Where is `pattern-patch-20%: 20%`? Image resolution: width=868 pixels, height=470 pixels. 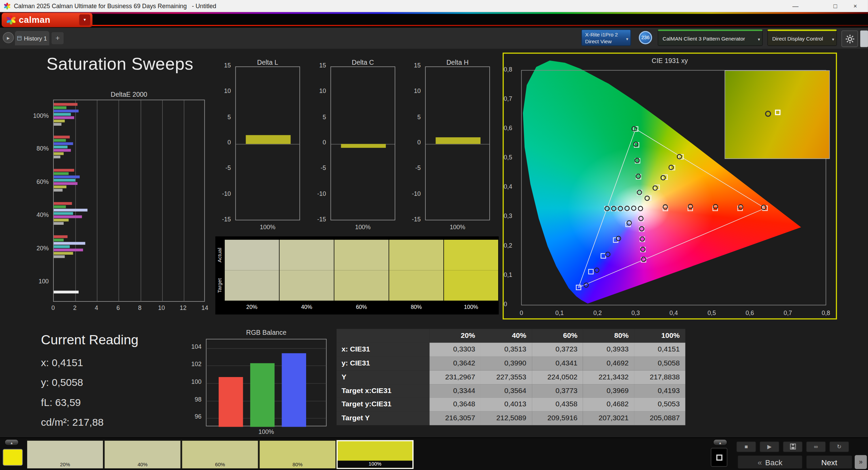
pattern-patch-20%: 20% is located at coordinates (65, 454).